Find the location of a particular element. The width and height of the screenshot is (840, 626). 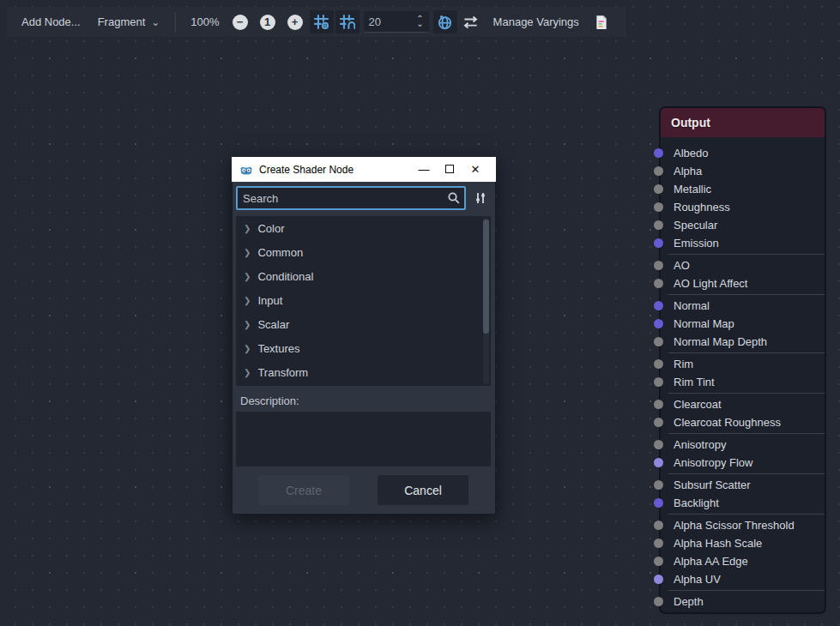

output-port-row: Metallic is located at coordinates (743, 189).